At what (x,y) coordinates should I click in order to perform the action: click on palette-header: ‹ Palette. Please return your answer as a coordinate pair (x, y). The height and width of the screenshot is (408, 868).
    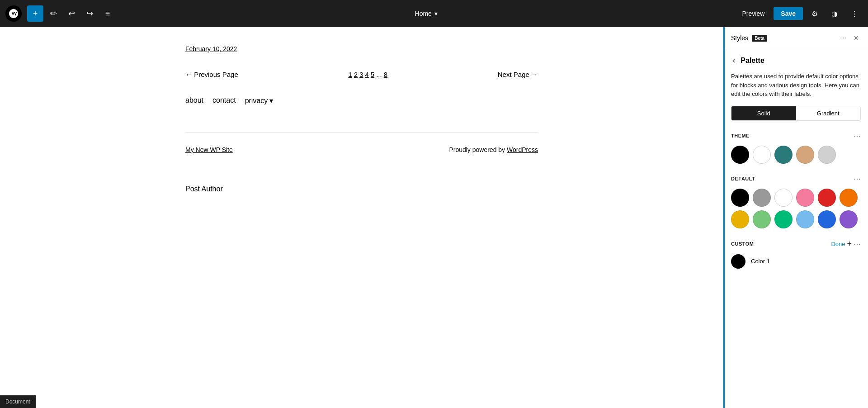
    Looking at the image, I should click on (796, 61).